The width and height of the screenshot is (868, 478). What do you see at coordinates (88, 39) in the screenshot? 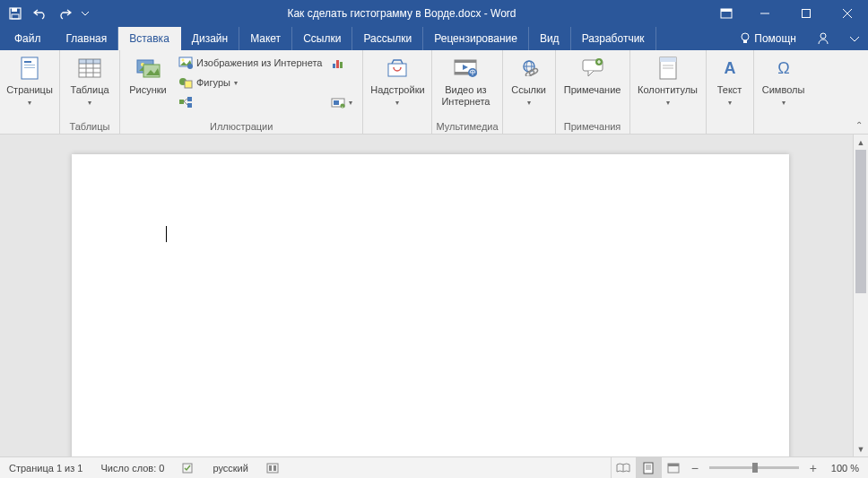
I see `tab-home: Главная` at bounding box center [88, 39].